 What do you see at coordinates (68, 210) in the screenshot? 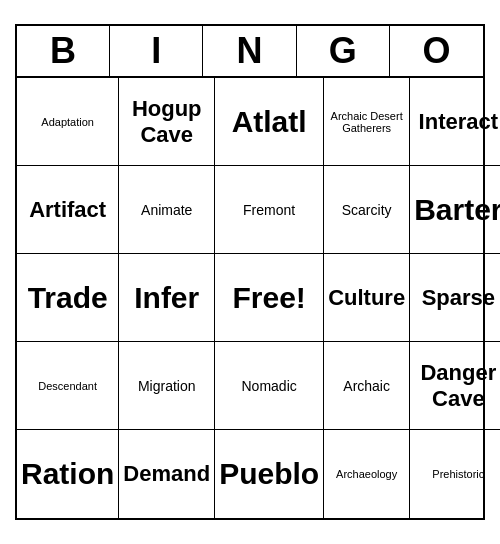
I see `cell-text: Artifact` at bounding box center [68, 210].